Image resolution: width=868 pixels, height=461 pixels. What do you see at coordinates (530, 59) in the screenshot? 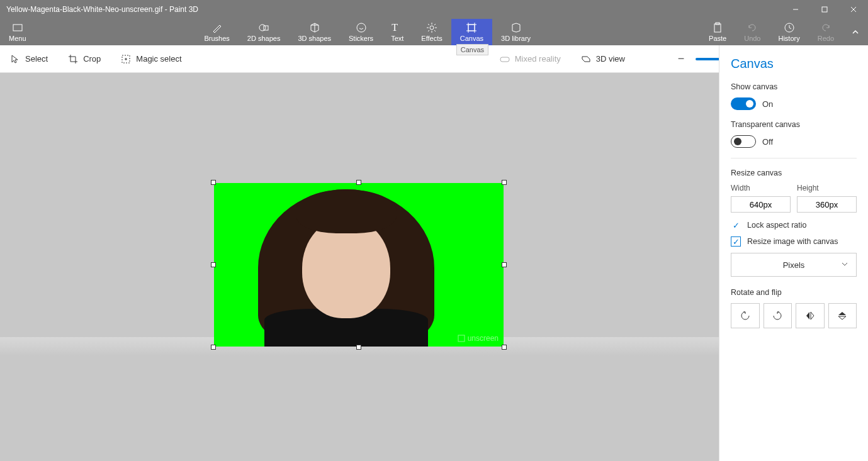
I see `mixed-reality-button: Mixed reality` at bounding box center [530, 59].